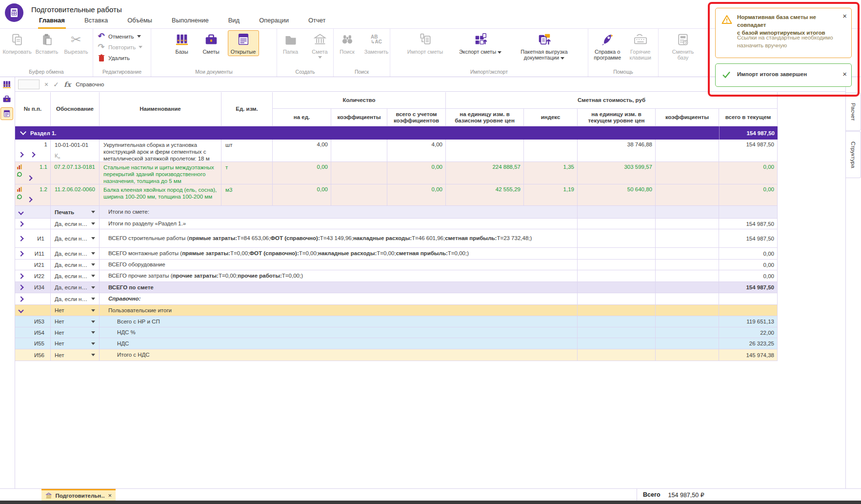  What do you see at coordinates (617, 195) in the screenshot?
I see `cell-cur: 50 640,80` at bounding box center [617, 195].